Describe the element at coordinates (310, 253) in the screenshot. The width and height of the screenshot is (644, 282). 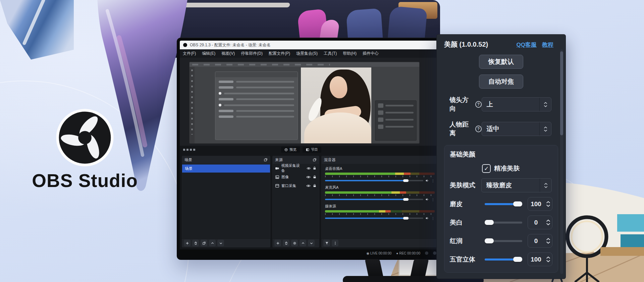
I see `obs-status-bar: ◉ LIVE 00:00:00 ● REC 00:00:00` at that location.